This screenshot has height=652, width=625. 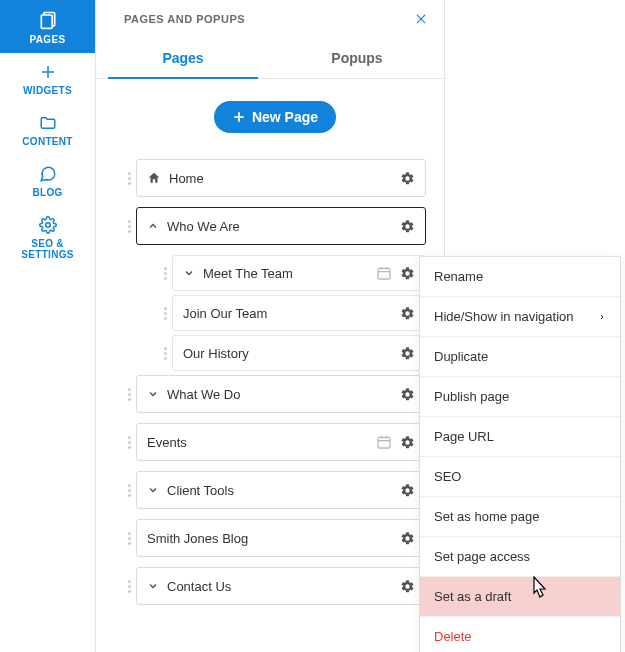 What do you see at coordinates (239, 117) in the screenshot?
I see `plus-icon` at bounding box center [239, 117].